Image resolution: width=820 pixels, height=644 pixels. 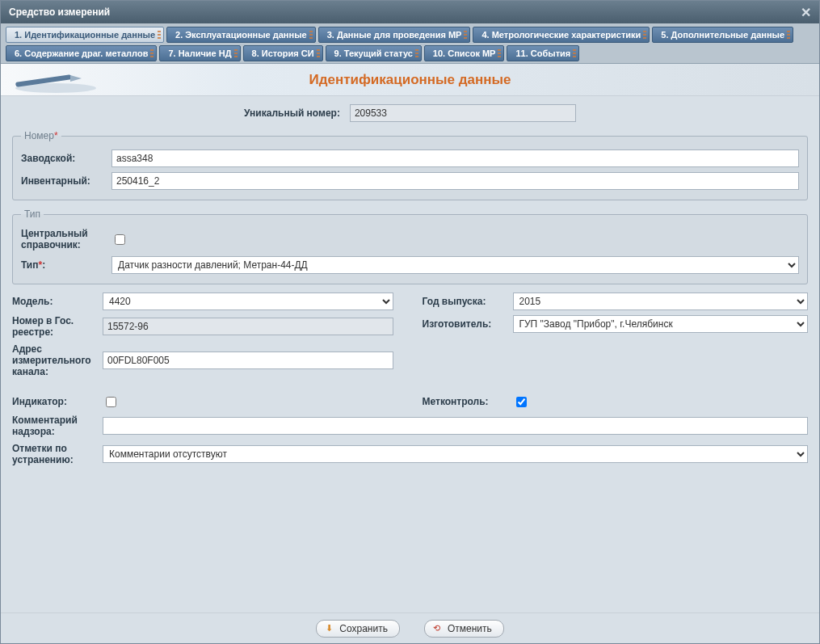 I want to click on save-button: ⬇ Сохранить, so click(x=358, y=629).